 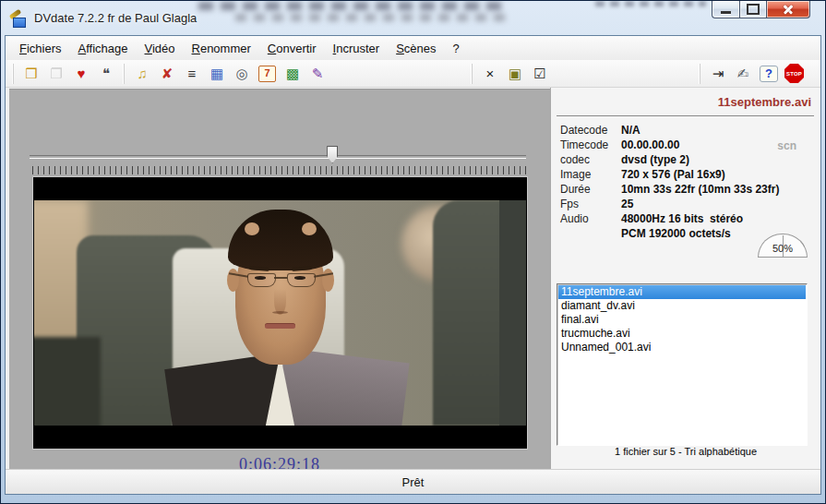 What do you see at coordinates (687, 160) in the screenshot?
I see `info-row: codecdvsd (type 2)` at bounding box center [687, 160].